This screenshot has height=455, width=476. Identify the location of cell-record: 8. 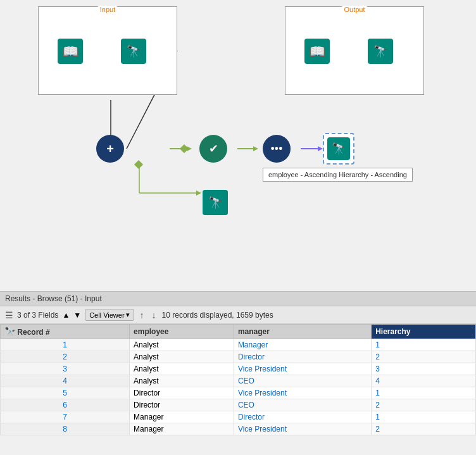
(65, 429).